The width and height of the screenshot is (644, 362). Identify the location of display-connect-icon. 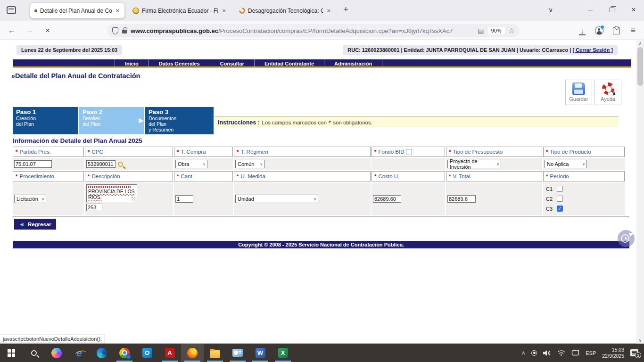
(575, 353).